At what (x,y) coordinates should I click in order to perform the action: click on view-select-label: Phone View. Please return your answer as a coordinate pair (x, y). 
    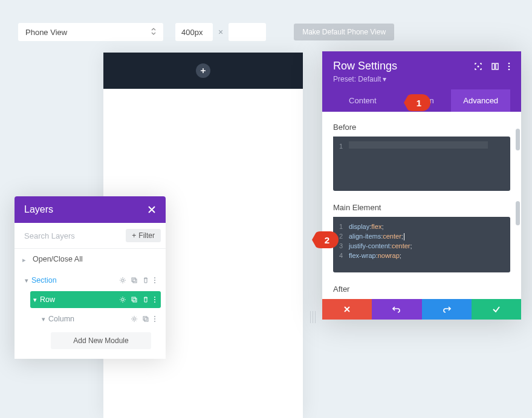
    Looking at the image, I should click on (46, 33).